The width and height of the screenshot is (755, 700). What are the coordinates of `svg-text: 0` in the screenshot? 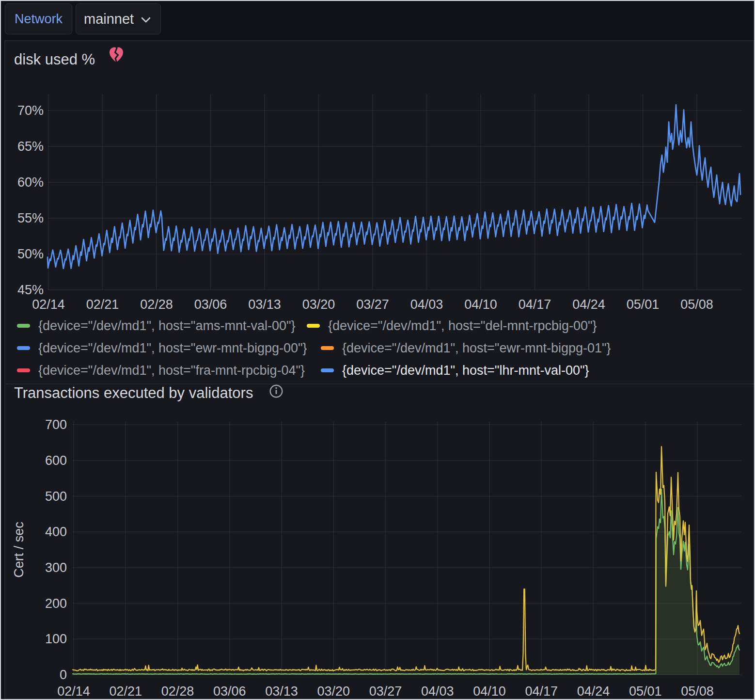 It's located at (63, 675).